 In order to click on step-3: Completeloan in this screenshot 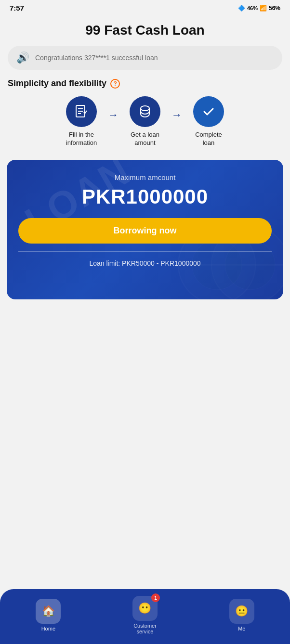, I will do `click(209, 122)`.